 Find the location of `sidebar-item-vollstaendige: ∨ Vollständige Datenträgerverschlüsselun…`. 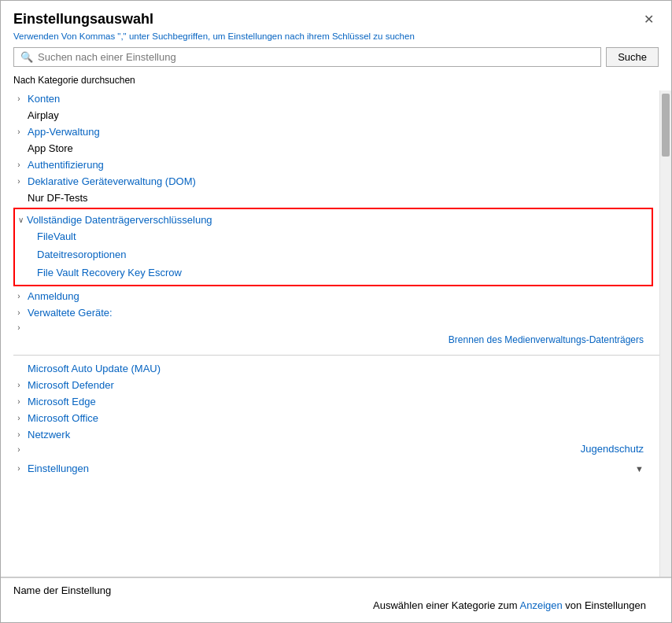

sidebar-item-vollstaendige: ∨ Vollständige Datenträgerverschlüsselun… is located at coordinates (334, 220).